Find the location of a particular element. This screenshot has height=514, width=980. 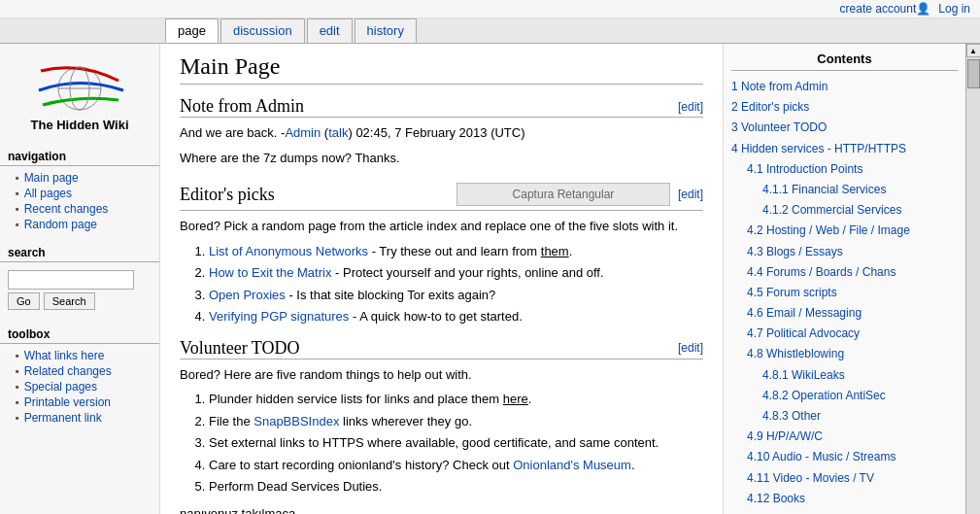

sidebar-item-related-changes: Related changes is located at coordinates (80, 371).